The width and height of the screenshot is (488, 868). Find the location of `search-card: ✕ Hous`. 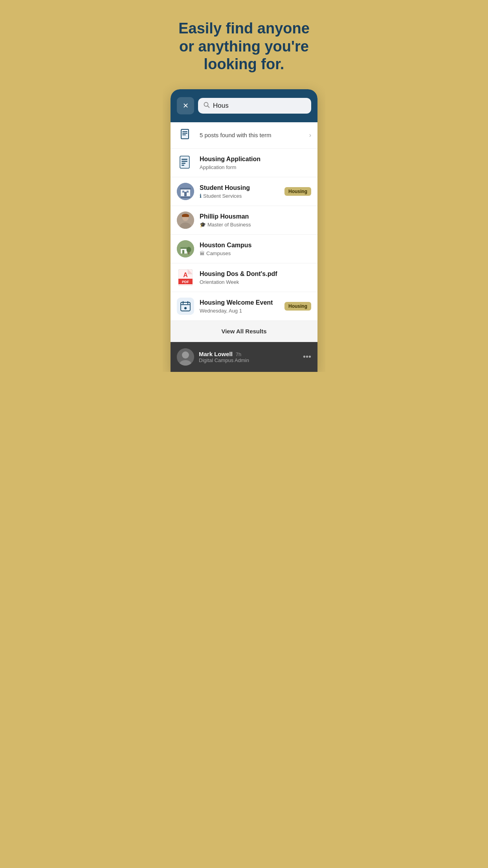

search-card: ✕ Hous is located at coordinates (244, 230).